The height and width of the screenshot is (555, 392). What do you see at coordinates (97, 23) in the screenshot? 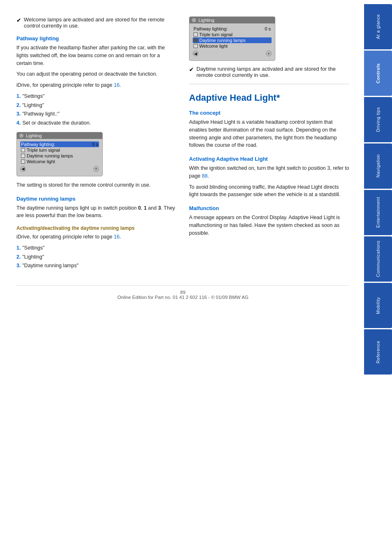
I see `checkmark-intro: ✔ Welcome lamps are activated and are st…` at bounding box center [97, 23].